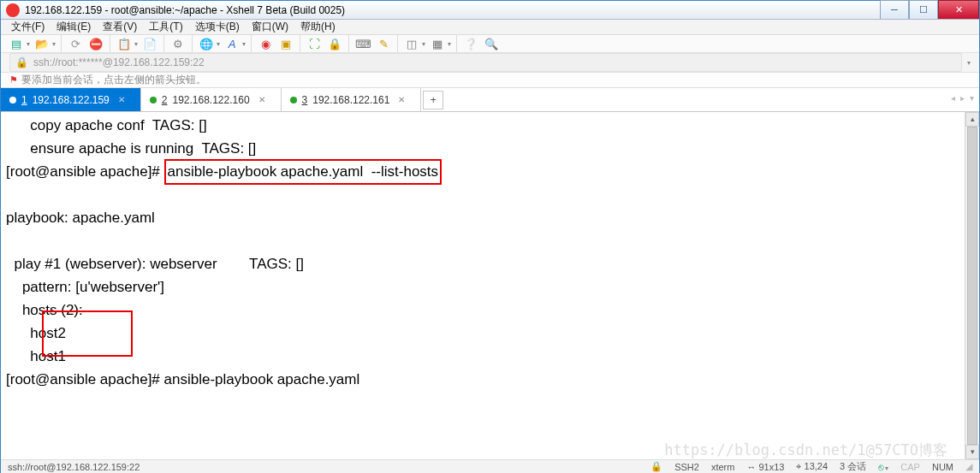 The width and height of the screenshot is (980, 473). I want to click on menu-tools: 工具(T), so click(166, 27).